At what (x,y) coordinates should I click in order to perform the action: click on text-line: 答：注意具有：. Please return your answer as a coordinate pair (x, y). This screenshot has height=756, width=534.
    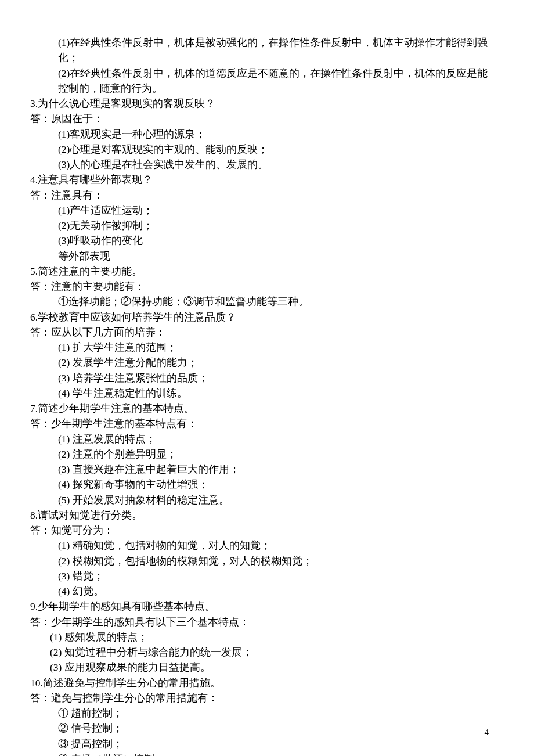
    Looking at the image, I should click on (267, 195).